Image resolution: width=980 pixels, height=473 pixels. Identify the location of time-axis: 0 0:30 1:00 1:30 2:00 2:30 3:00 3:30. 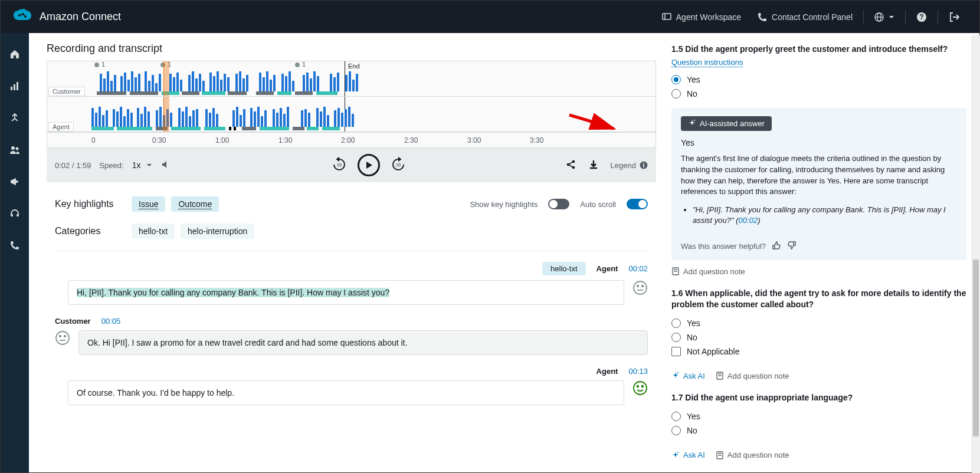
(352, 140).